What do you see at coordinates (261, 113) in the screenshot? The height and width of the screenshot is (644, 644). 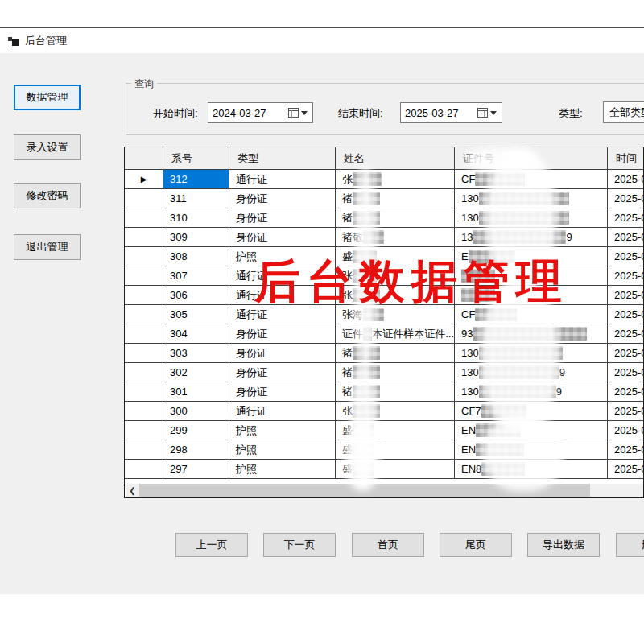 I see `start-date-picker: 2024-03-27` at bounding box center [261, 113].